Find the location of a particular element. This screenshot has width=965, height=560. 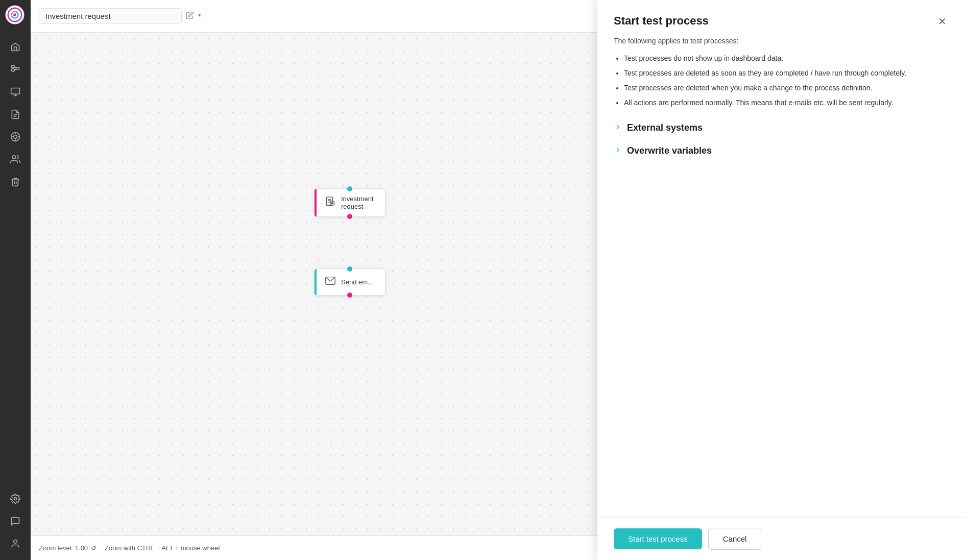

external-systems-section: External systems is located at coordinates (781, 128).